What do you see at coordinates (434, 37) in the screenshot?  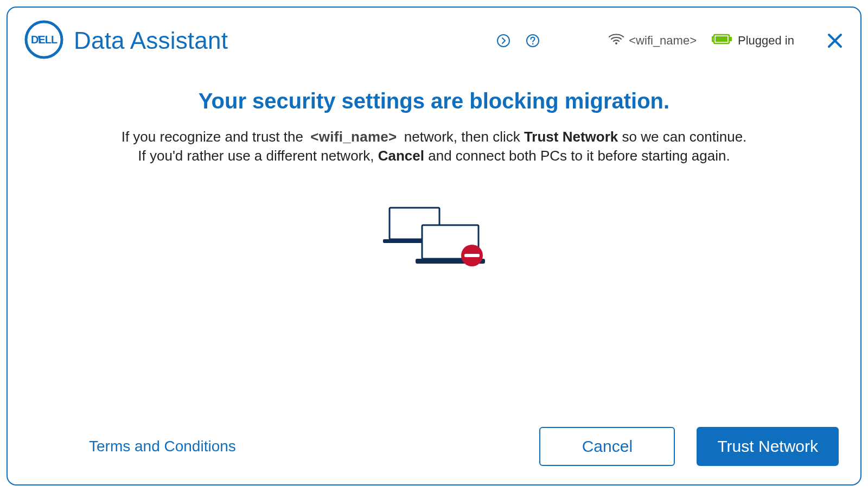 I see `header: D​ELL Data Assistant` at bounding box center [434, 37].